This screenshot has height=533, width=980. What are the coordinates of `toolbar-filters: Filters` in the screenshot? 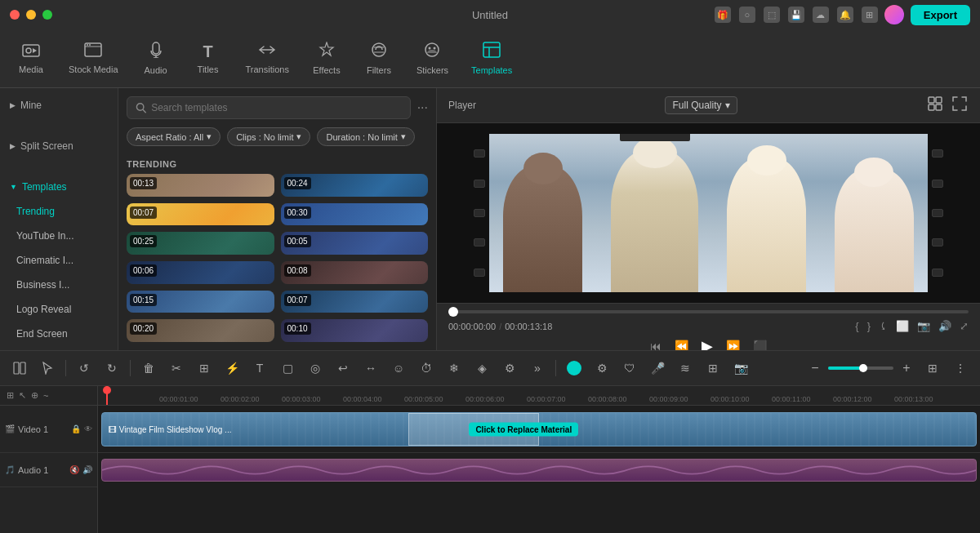 It's located at (379, 59).